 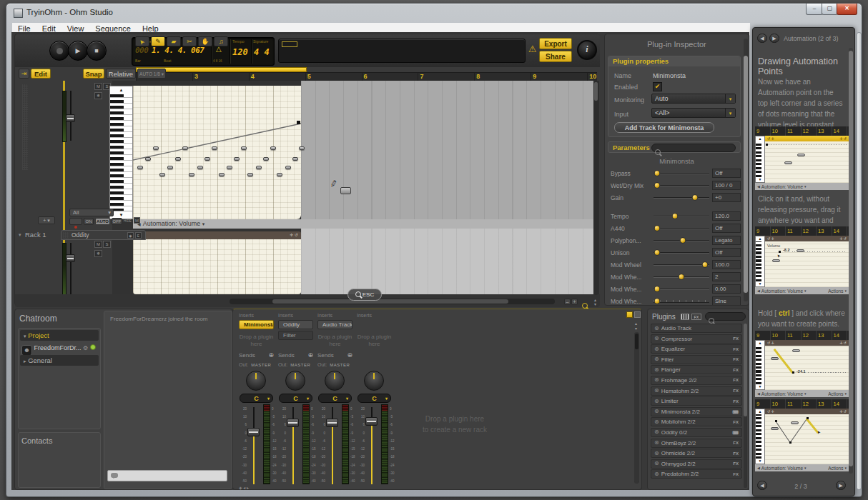 What do you see at coordinates (174, 41) in the screenshot?
I see `eraser-tool-button: ▰` at bounding box center [174, 41].